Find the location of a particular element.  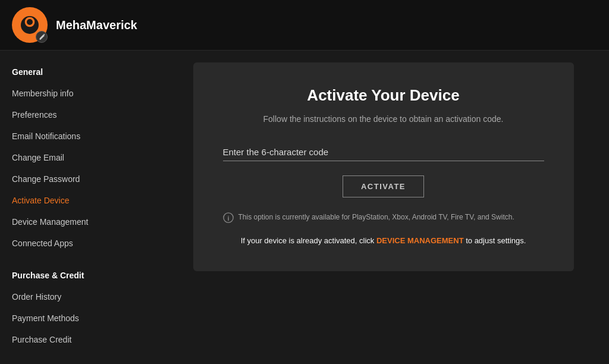

sidebar-item-preferences: Preferences is located at coordinates (79, 115).